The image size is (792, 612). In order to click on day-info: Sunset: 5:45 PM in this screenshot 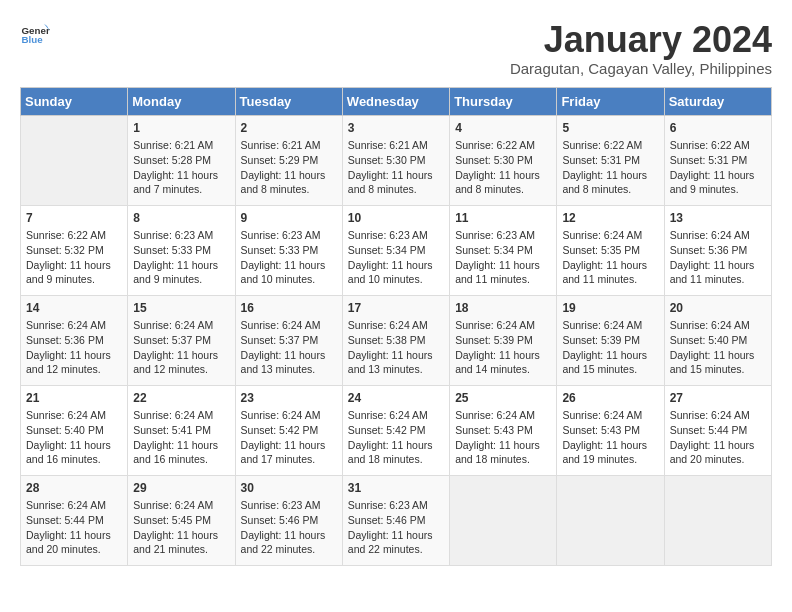, I will do `click(181, 520)`.